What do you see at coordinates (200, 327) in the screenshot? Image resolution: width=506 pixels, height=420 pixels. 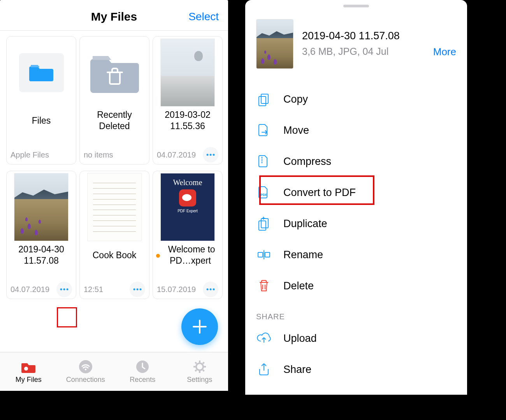 I see `add-button` at bounding box center [200, 327].